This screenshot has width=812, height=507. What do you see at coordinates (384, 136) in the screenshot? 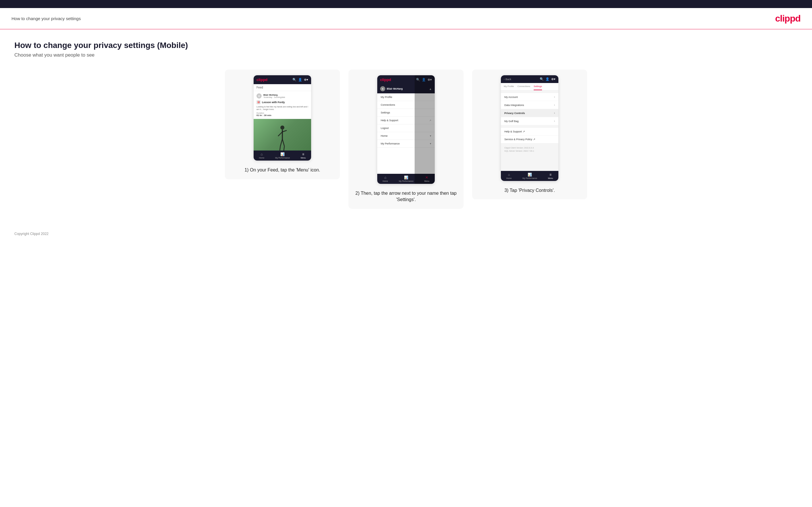
I see `nav-home-menu-label: Home` at bounding box center [384, 136].